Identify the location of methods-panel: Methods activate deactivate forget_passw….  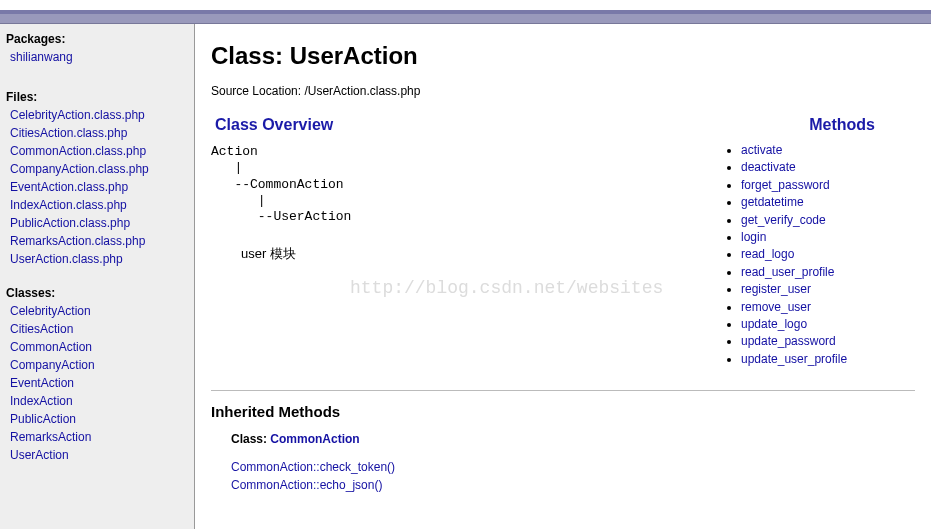
(820, 240).